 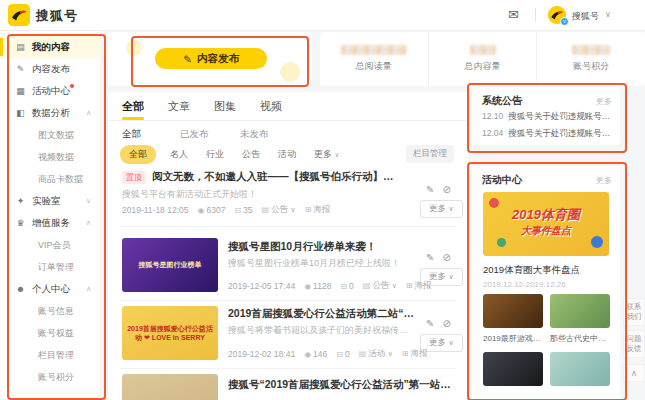 What do you see at coordinates (216, 210) in the screenshot?
I see `view-count: 6307` at bounding box center [216, 210].